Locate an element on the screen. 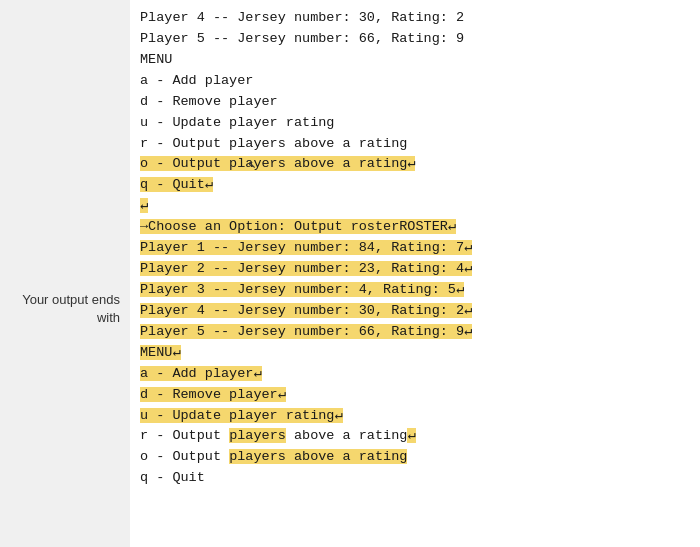 The width and height of the screenshot is (700, 547). return-char: ↵ is located at coordinates (415, 206).